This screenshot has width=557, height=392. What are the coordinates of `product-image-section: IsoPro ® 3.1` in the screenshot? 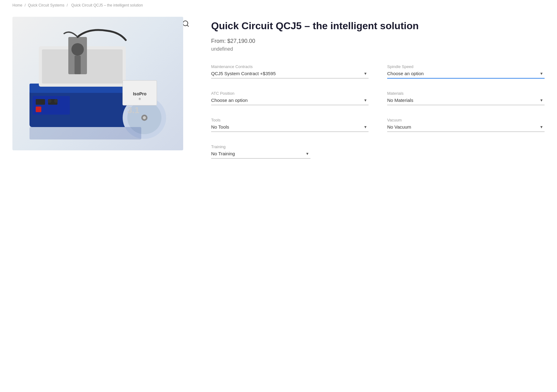 It's located at (102, 88).